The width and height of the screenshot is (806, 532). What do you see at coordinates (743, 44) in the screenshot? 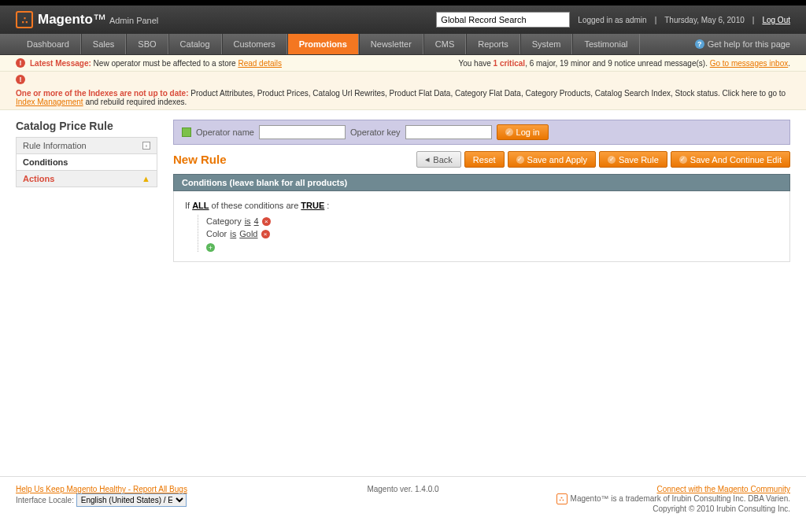
I see `help-link: ? Get help for this page` at bounding box center [743, 44].